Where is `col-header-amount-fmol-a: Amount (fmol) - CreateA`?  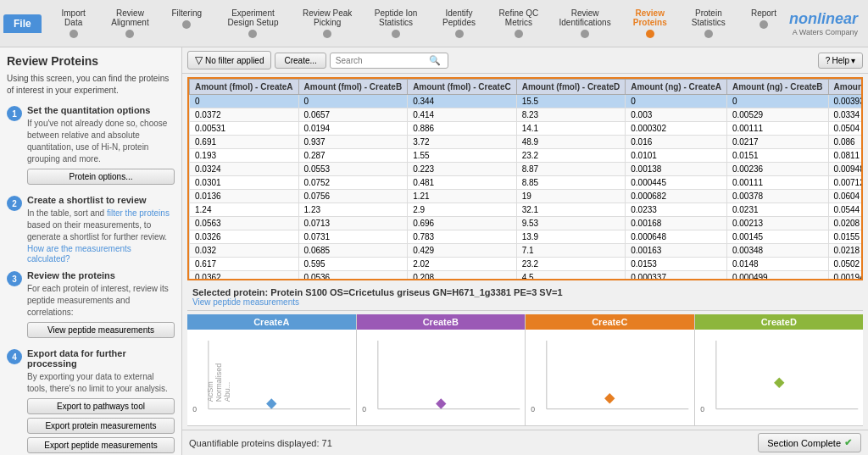 col-header-amount-fmol-a: Amount (fmol) - CreateA is located at coordinates (244, 87).